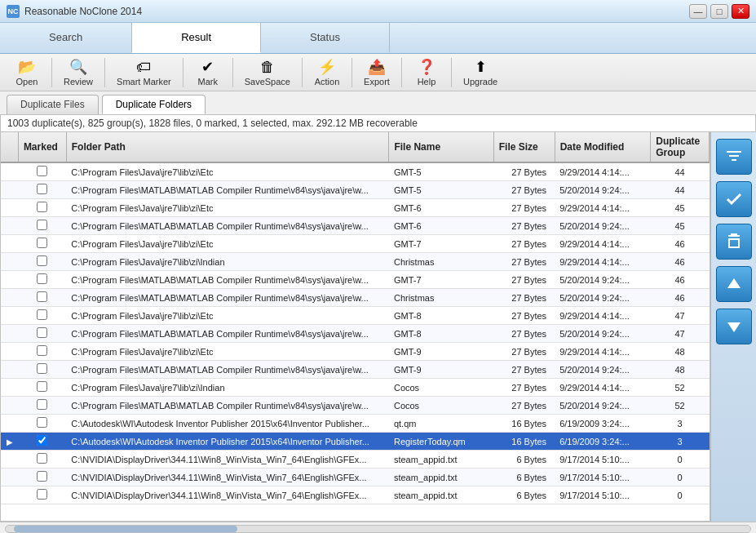 The image size is (756, 533). Describe the element at coordinates (441, 388) in the screenshot. I see `row-file-name: Cocos` at that location.